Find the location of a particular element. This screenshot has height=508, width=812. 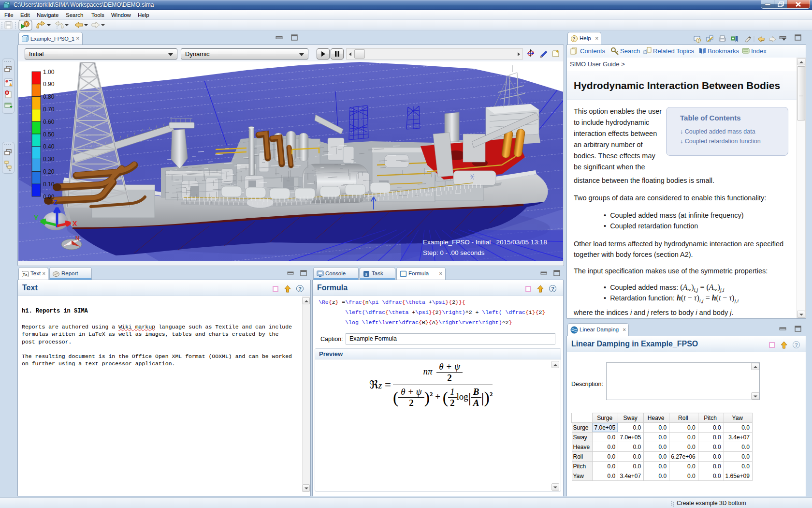

svg-text: Y is located at coordinates (36, 218).